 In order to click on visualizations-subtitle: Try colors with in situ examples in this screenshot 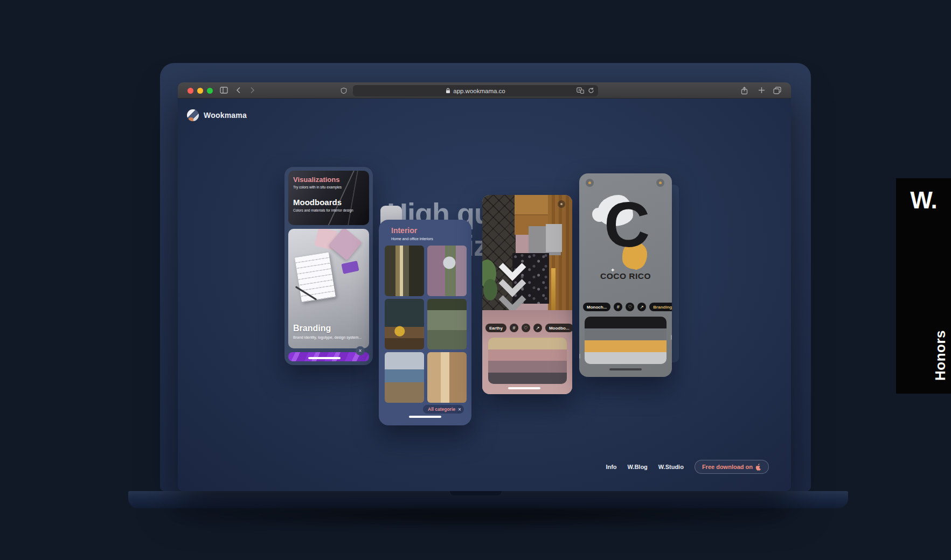, I will do `click(317, 187)`.